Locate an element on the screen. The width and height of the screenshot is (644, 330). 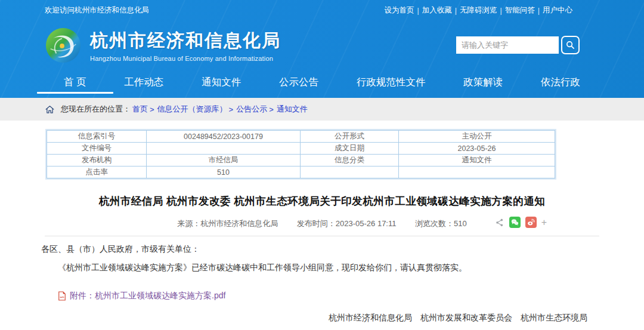
nav-item-work-news: 工作动态 is located at coordinates (144, 83).